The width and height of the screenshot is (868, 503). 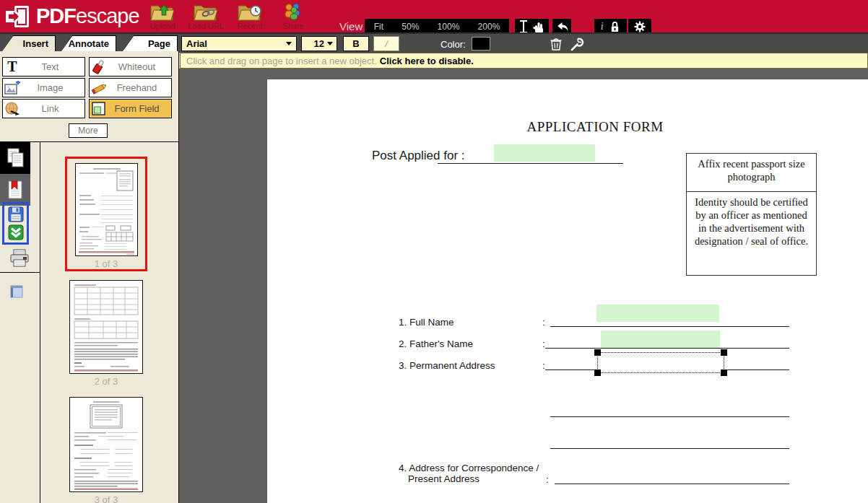 I want to click on bold-button: B, so click(x=356, y=43).